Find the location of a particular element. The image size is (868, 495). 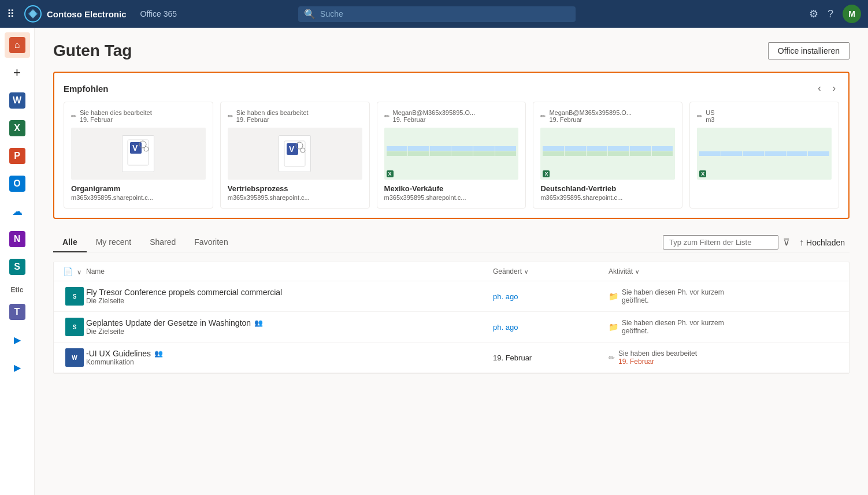

card-meta-1: ✏ Sie haben dies bearbeitet 19. Februar is located at coordinates (139, 116).